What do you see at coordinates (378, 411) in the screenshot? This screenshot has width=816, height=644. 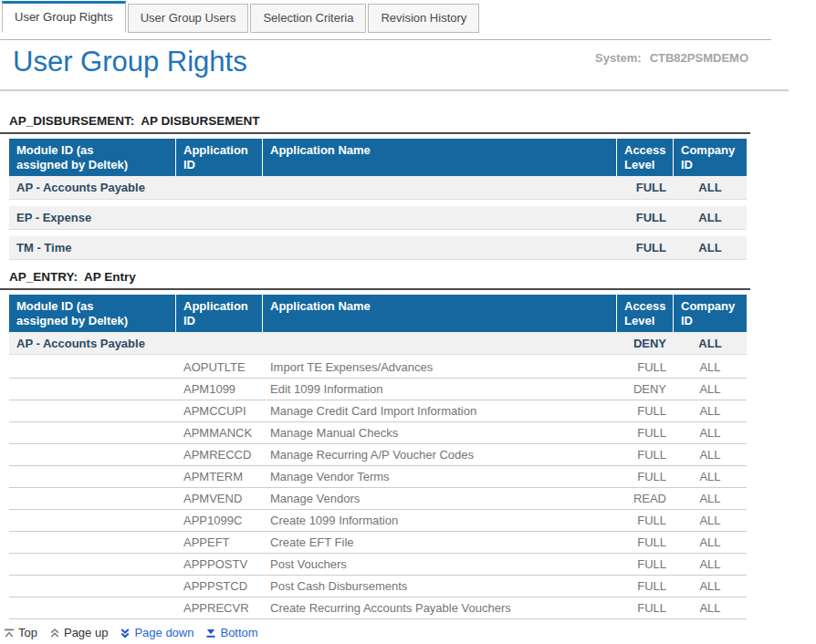 I see `table-row: APMCCUPI Manage Credit Card Import Infor…` at bounding box center [378, 411].